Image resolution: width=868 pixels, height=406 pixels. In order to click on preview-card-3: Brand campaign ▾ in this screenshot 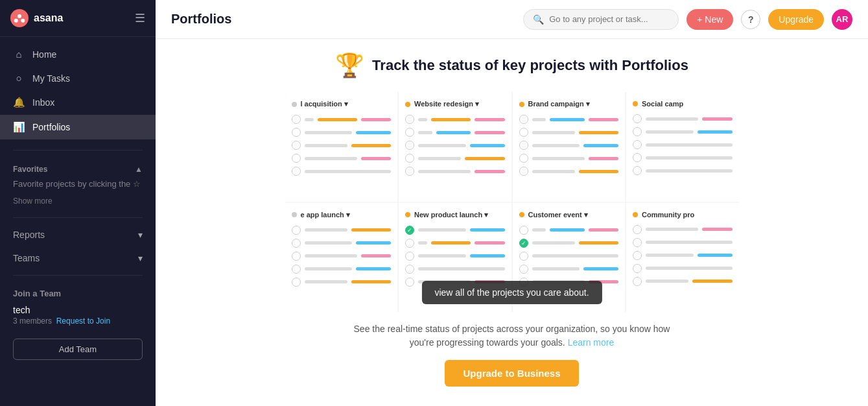, I will do `click(569, 147)`.